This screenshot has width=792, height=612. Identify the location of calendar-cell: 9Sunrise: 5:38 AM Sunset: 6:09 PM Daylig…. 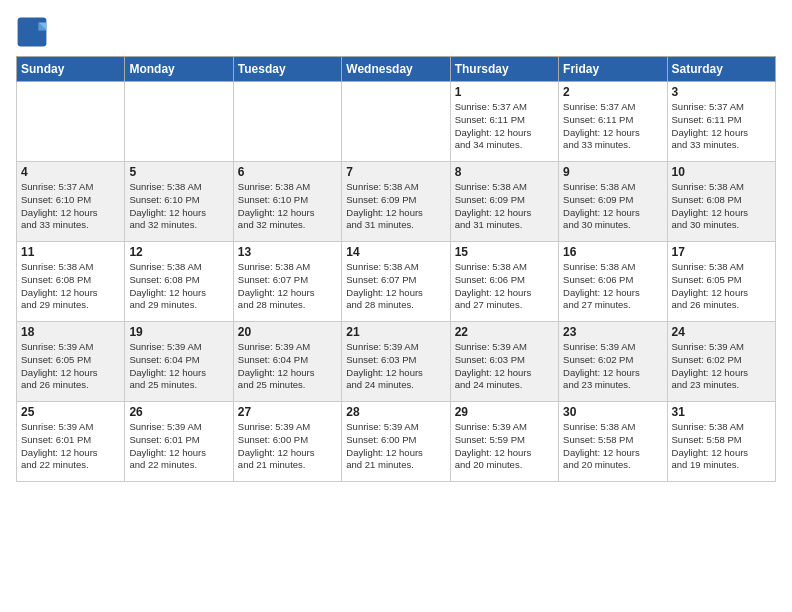
(613, 202).